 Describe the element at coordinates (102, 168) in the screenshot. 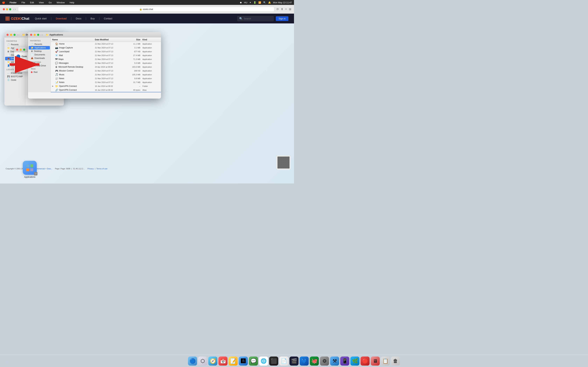

I see `terms-link: Terms of use` at that location.